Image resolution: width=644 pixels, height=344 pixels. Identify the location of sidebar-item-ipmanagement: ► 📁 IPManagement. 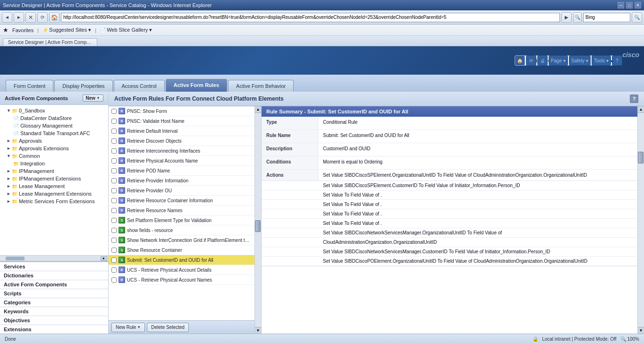
(54, 171).